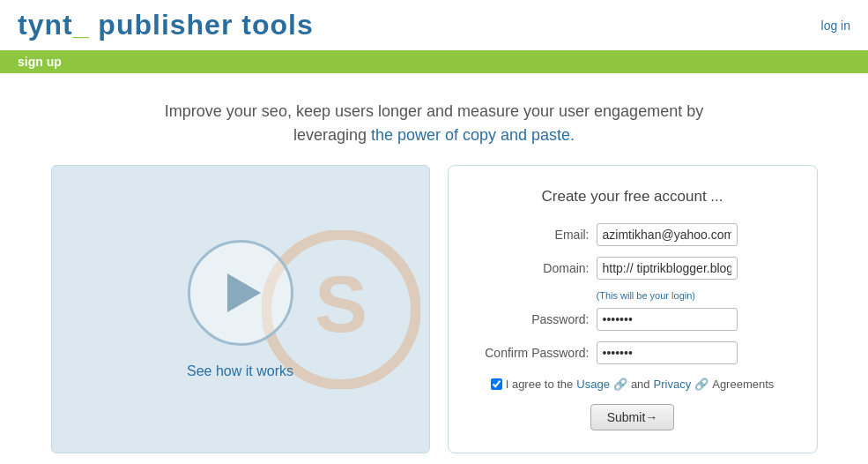 The width and height of the screenshot is (868, 464). Describe the element at coordinates (835, 26) in the screenshot. I see `login-link: log in` at that location.